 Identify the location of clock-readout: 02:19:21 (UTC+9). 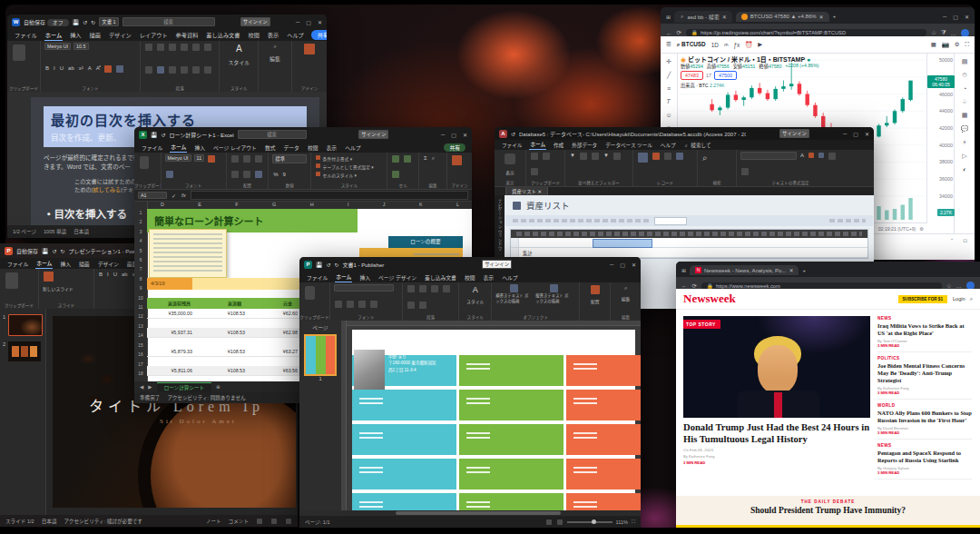
(897, 229).